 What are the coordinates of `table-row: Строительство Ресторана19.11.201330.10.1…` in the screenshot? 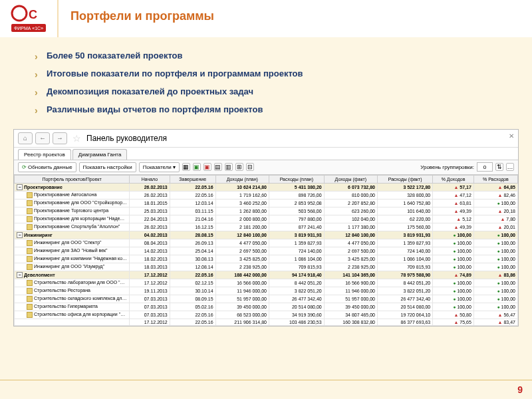 It's located at (266, 291).